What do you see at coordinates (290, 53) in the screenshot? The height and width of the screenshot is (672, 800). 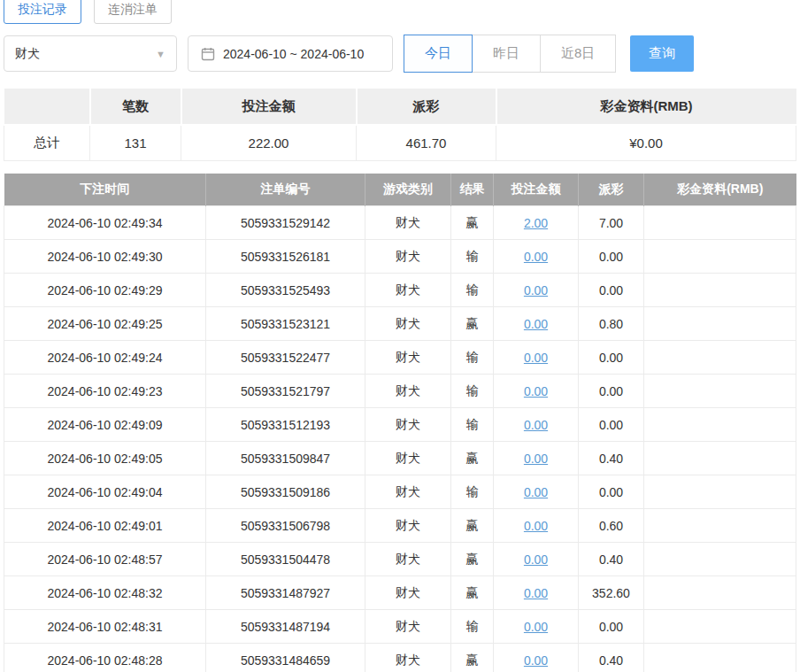 I see `date-range-input: 2024-06-10 ~ 2024-06-10` at bounding box center [290, 53].